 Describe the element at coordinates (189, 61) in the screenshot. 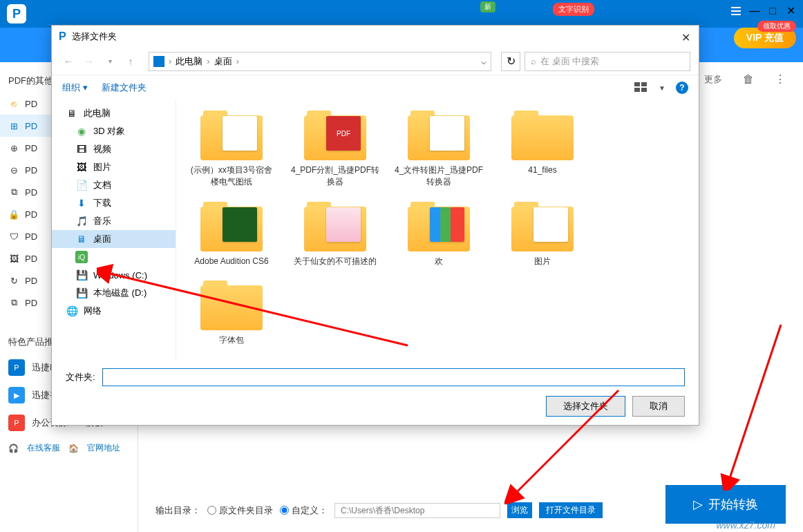

I see `breadcrumb-item: 此电脑` at that location.